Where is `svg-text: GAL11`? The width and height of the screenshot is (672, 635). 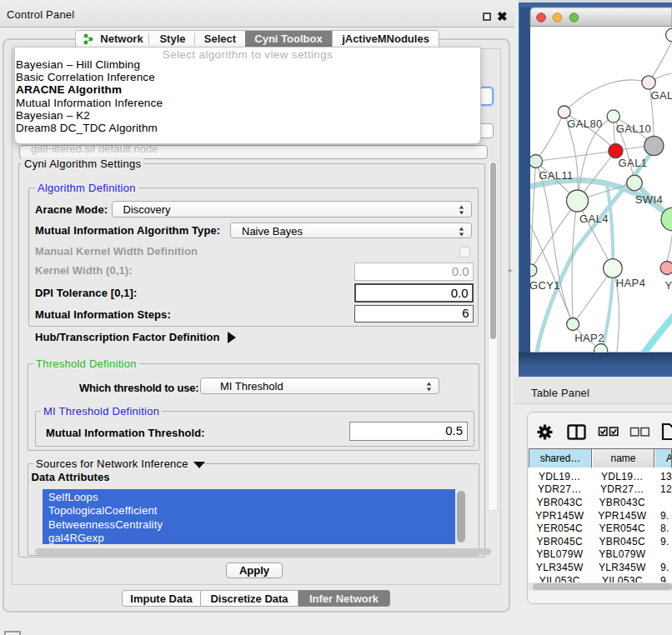 svg-text: GAL11 is located at coordinates (556, 175).